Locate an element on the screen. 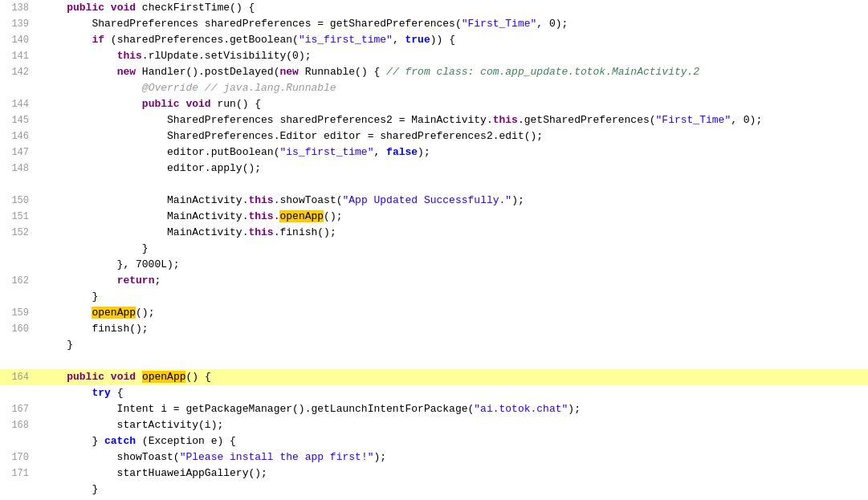 The height and width of the screenshot is (500, 868). code-token: SharedPreferences sharedPreferences2 = M… is located at coordinates (267, 120).